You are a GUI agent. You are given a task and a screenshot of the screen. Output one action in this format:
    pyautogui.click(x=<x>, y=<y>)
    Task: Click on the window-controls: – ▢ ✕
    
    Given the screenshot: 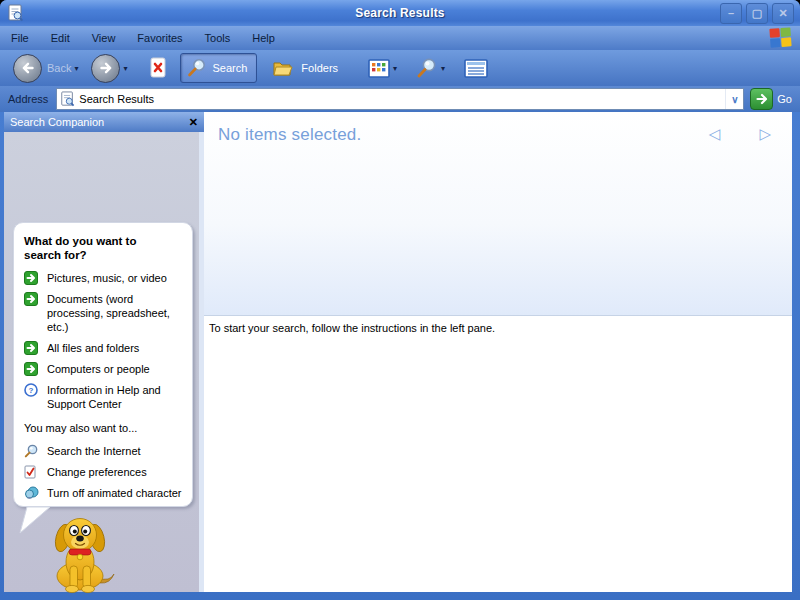 What is the action you would take?
    pyautogui.click(x=757, y=14)
    